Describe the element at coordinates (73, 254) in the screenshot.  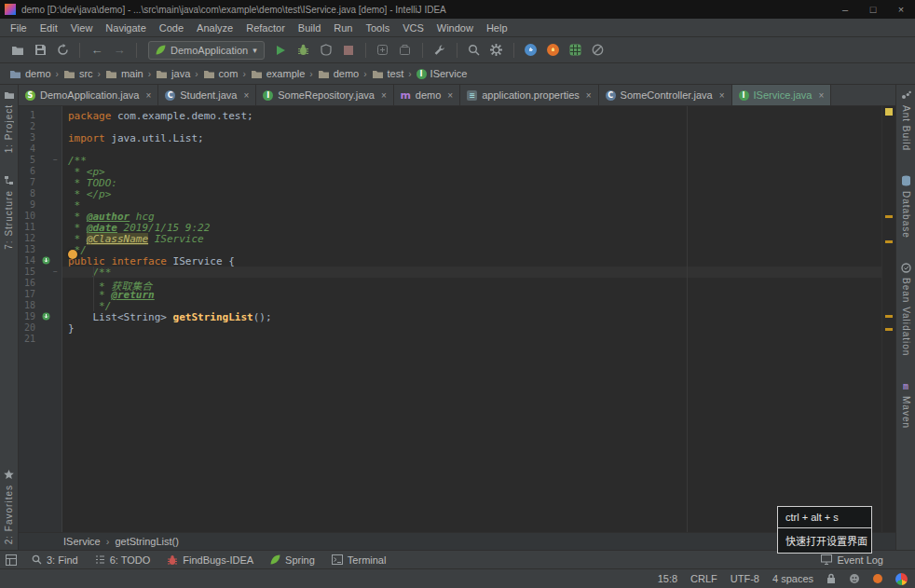
I see `intention-bulb-icon` at that location.